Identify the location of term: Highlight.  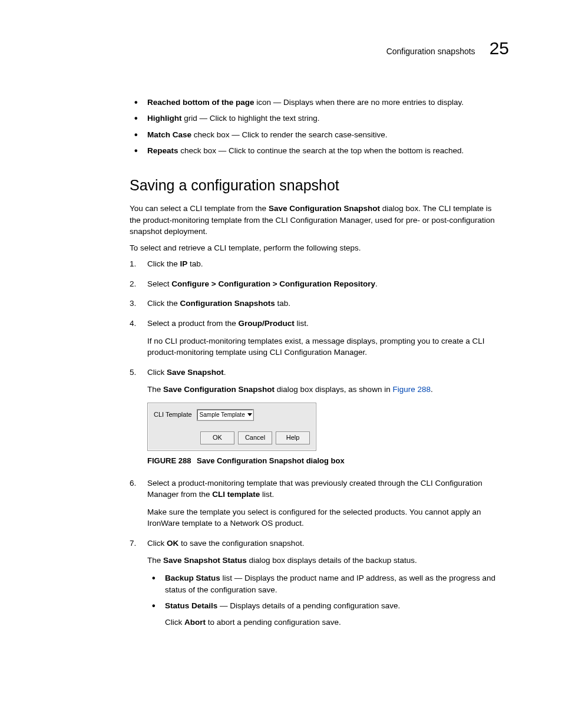
(164, 118).